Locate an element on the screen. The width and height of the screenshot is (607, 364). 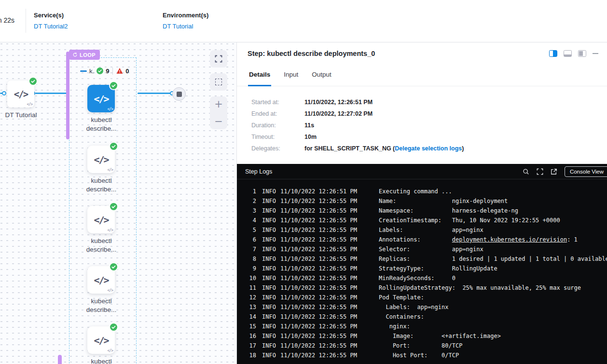
step-node-3: </></> is located at coordinates (101, 220).